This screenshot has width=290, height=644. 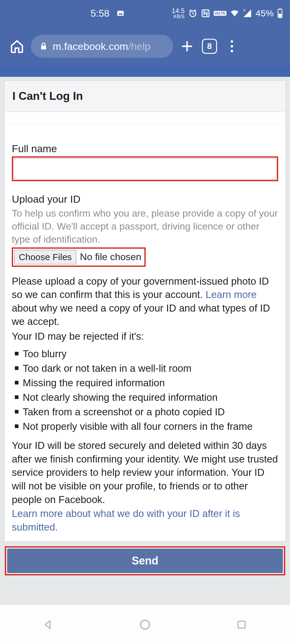 What do you see at coordinates (193, 13) in the screenshot?
I see `alarm-icon` at bounding box center [193, 13].